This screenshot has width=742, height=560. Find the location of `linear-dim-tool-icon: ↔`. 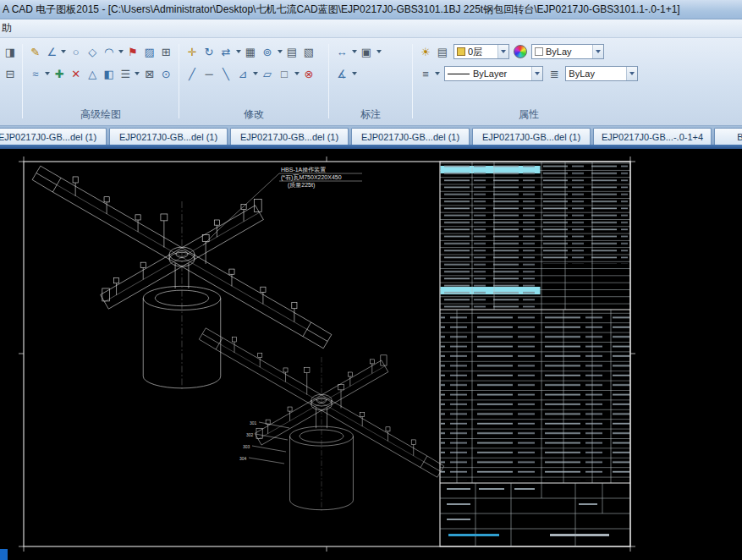

linear-dim-tool-icon: ↔ is located at coordinates (342, 52).